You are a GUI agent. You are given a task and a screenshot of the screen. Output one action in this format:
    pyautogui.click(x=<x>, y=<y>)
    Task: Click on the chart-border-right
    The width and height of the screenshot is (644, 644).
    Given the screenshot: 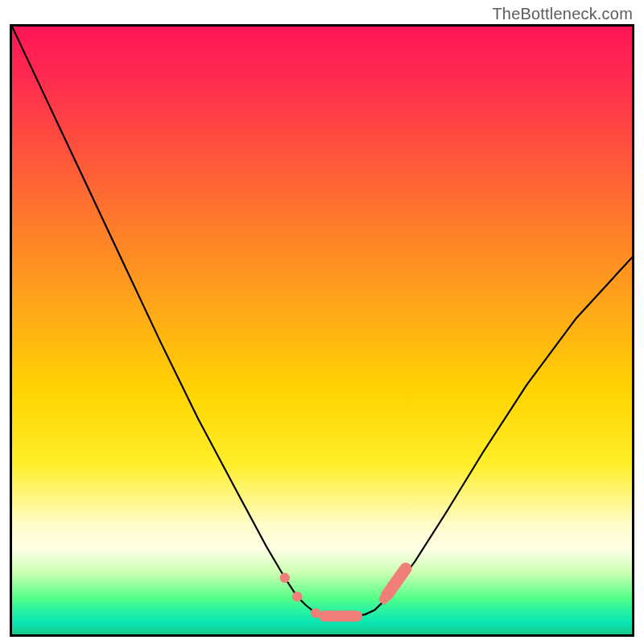 What is the action you would take?
    pyautogui.click(x=633, y=330)
    